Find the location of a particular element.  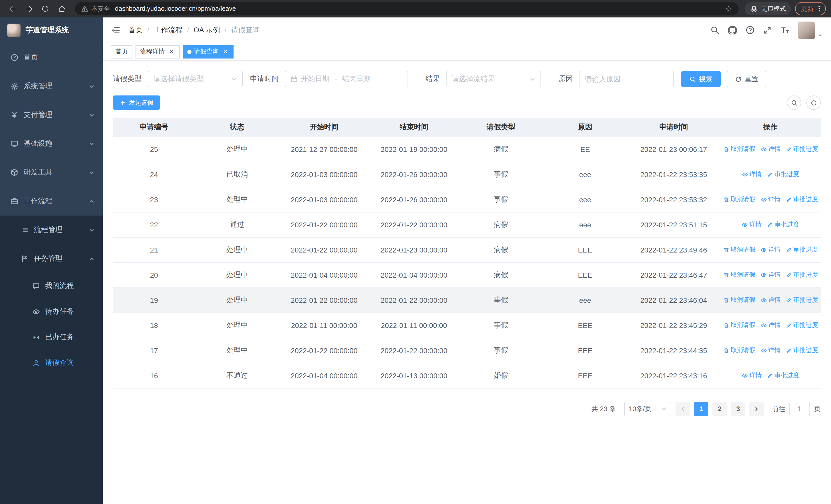

trash-icon is located at coordinates (726, 300).